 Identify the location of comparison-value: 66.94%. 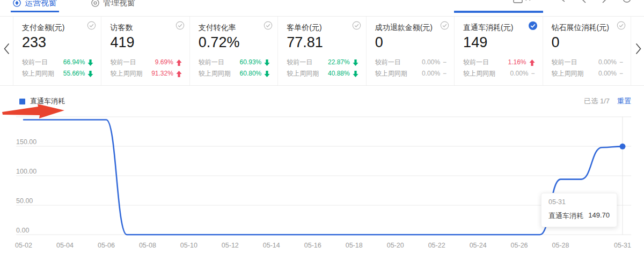
(78, 62).